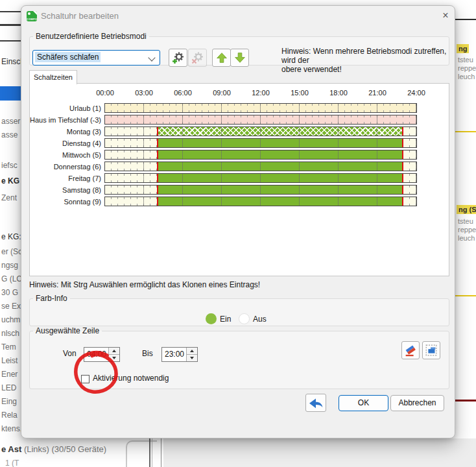 This screenshot has height=467, width=476. What do you see at coordinates (67, 108) in the screenshot?
I see `schedule-row-label: Urlaub (1)` at bounding box center [67, 108].